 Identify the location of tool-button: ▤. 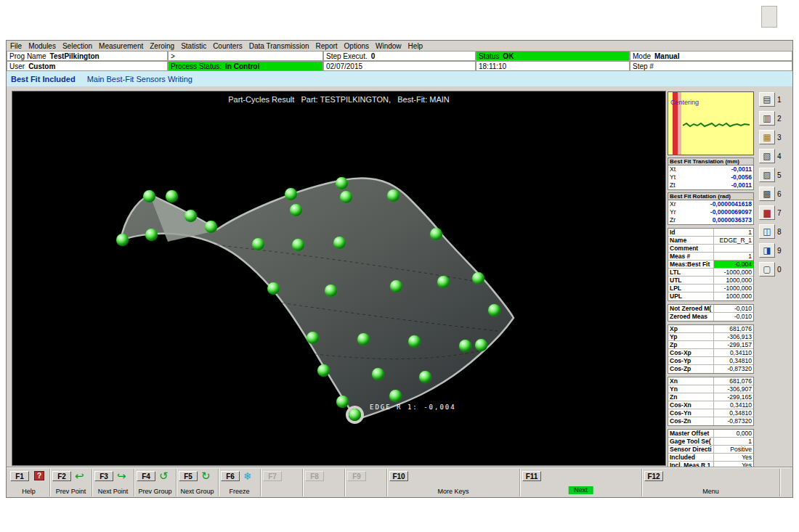
(767, 99).